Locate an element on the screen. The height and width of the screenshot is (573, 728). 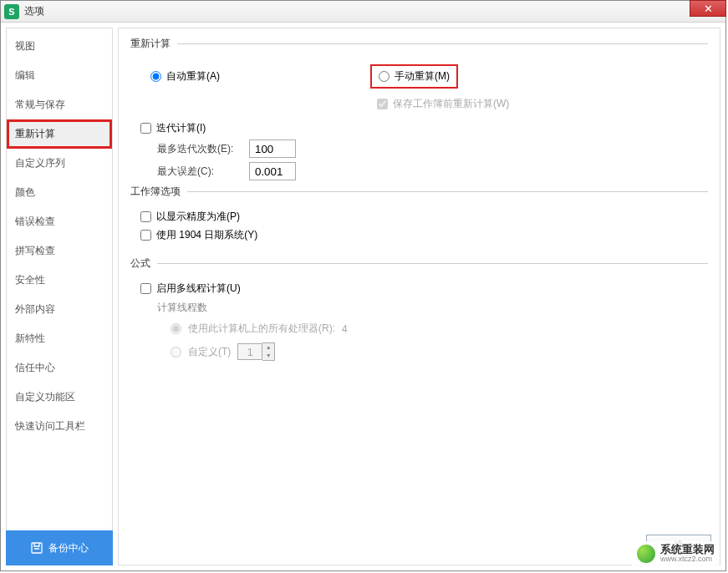
workbook-options-legend: 工作簿选项 is located at coordinates (159, 192).